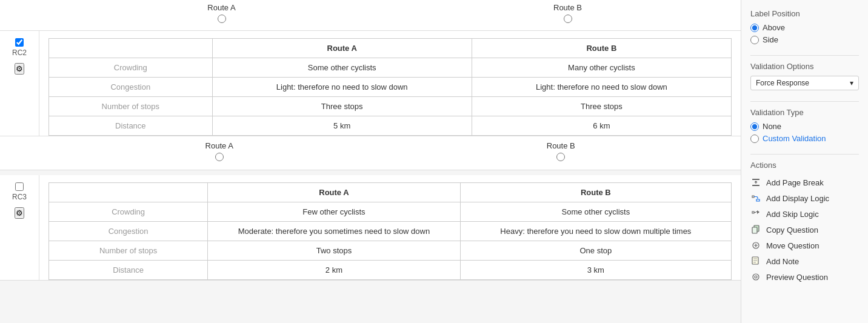 This screenshot has width=868, height=323. Describe the element at coordinates (793, 246) in the screenshot. I see `move-question-label: Move Question` at that location.